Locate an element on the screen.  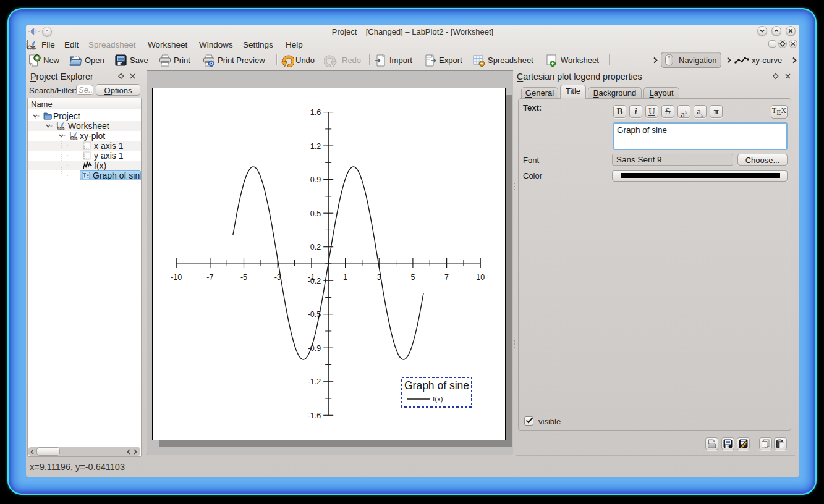
svg-text: 1.2 is located at coordinates (315, 146).